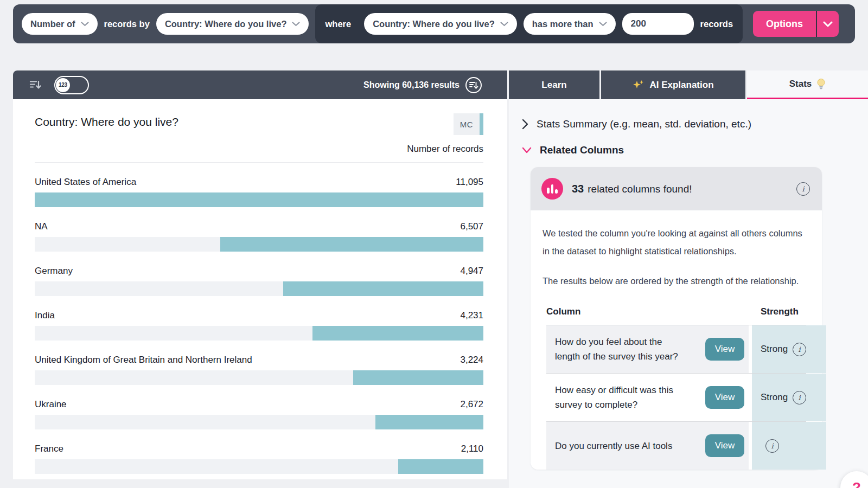 Image resolution: width=868 pixels, height=488 pixels. I want to click on records-label: records, so click(717, 24).